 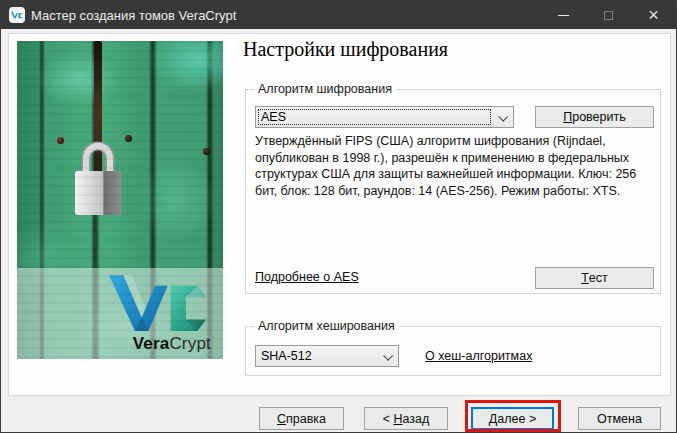 What do you see at coordinates (327, 356) in the screenshot?
I see `hash-algorithm-select: SHA-512` at bounding box center [327, 356].